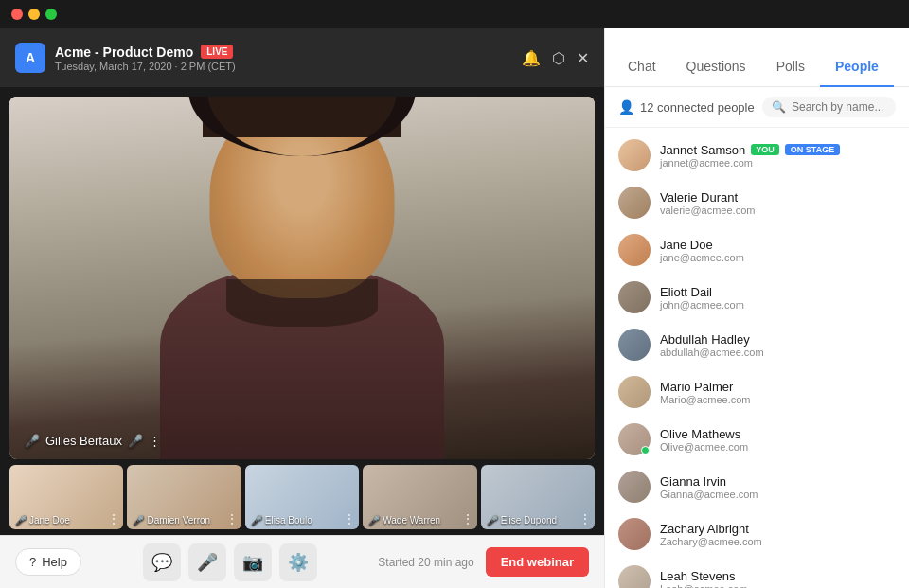 The height and width of the screenshot is (588, 909). Describe the element at coordinates (778, 494) in the screenshot. I see `person-email: Gianna@acmee.com` at that location.